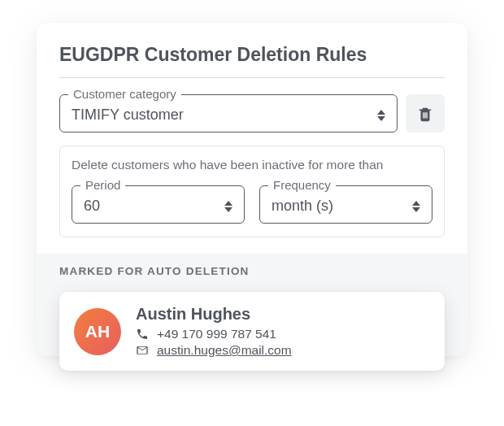  I want to click on period-label: Period, so click(102, 185).